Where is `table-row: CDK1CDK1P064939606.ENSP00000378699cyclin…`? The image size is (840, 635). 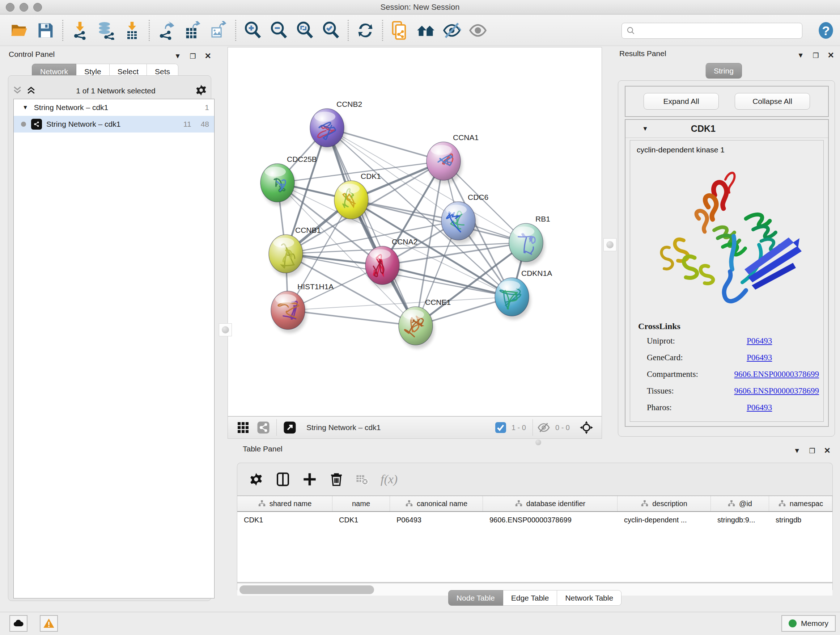
table-row: CDK1CDK1P064939606.ENSP00000378699cyclin… is located at coordinates (535, 520).